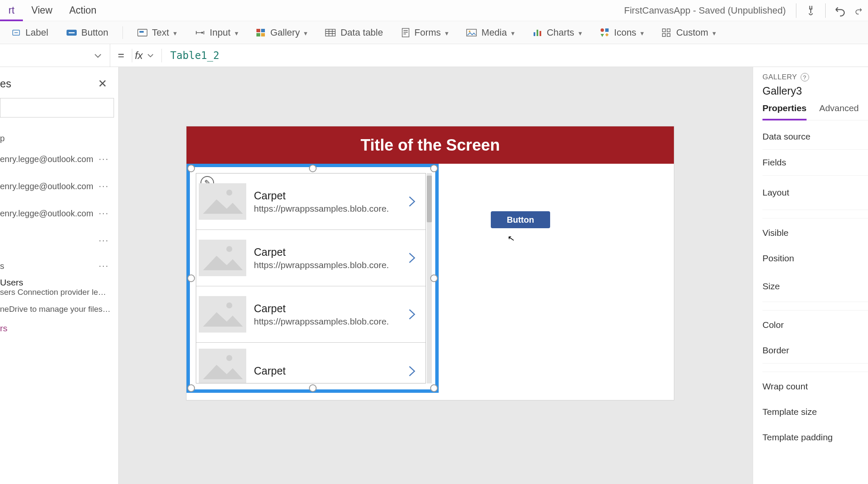  Describe the element at coordinates (811, 11) in the screenshot. I see `app-checker-icon` at that location.